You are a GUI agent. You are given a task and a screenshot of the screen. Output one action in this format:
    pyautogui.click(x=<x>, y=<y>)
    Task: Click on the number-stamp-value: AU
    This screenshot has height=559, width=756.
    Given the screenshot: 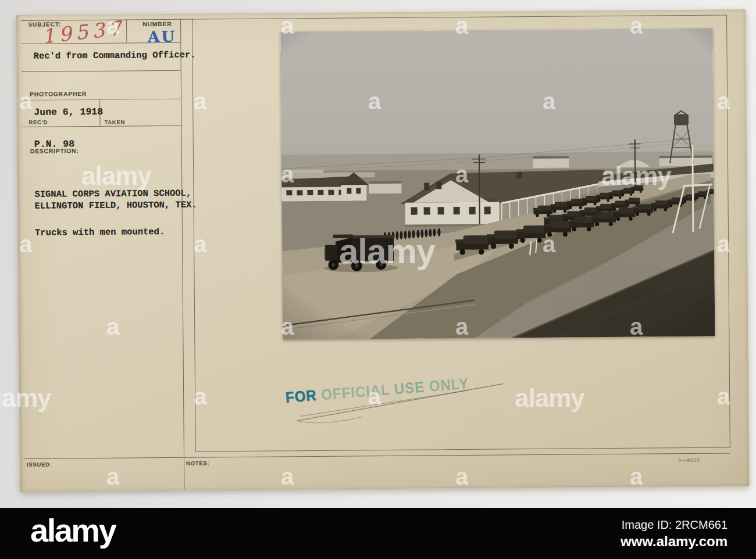 What is the action you would take?
    pyautogui.click(x=162, y=37)
    